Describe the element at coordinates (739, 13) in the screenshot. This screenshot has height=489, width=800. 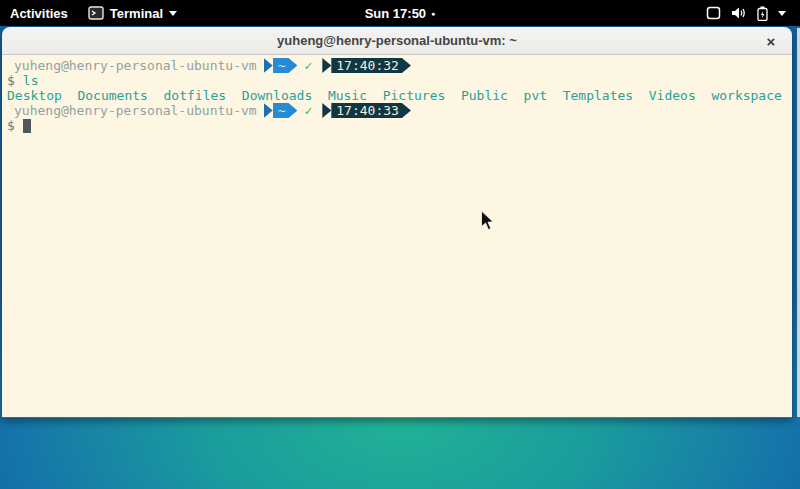
I see `volume-icon` at that location.